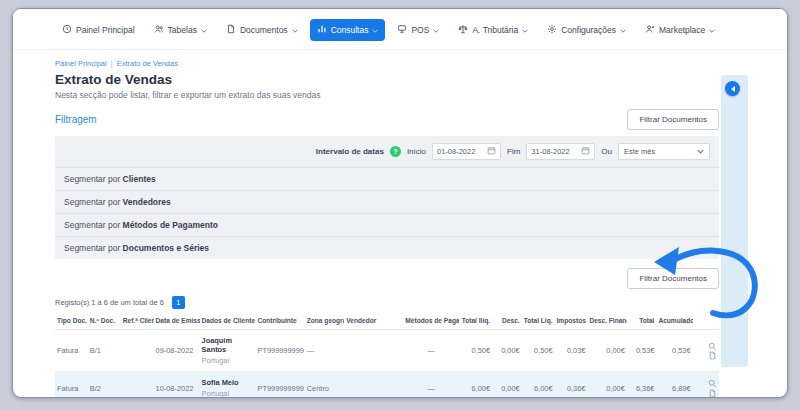 The height and width of the screenshot is (410, 800). What do you see at coordinates (706, 386) in the screenshot?
I see `cell-actions` at bounding box center [706, 386].